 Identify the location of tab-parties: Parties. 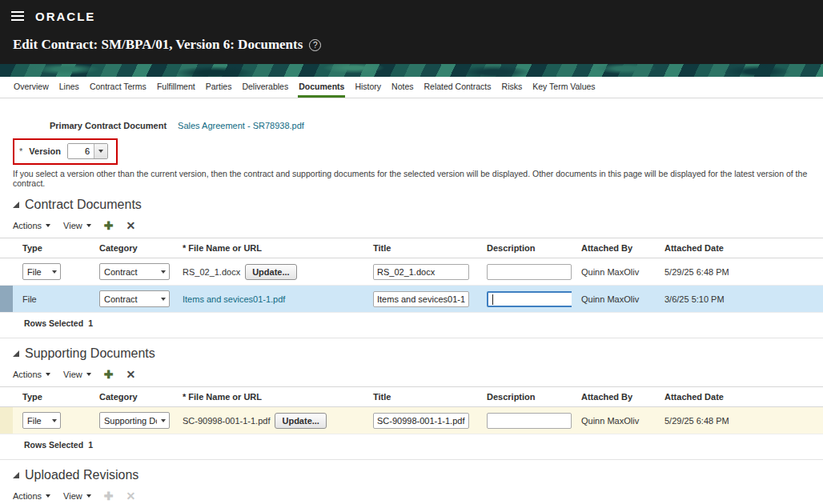
(219, 87).